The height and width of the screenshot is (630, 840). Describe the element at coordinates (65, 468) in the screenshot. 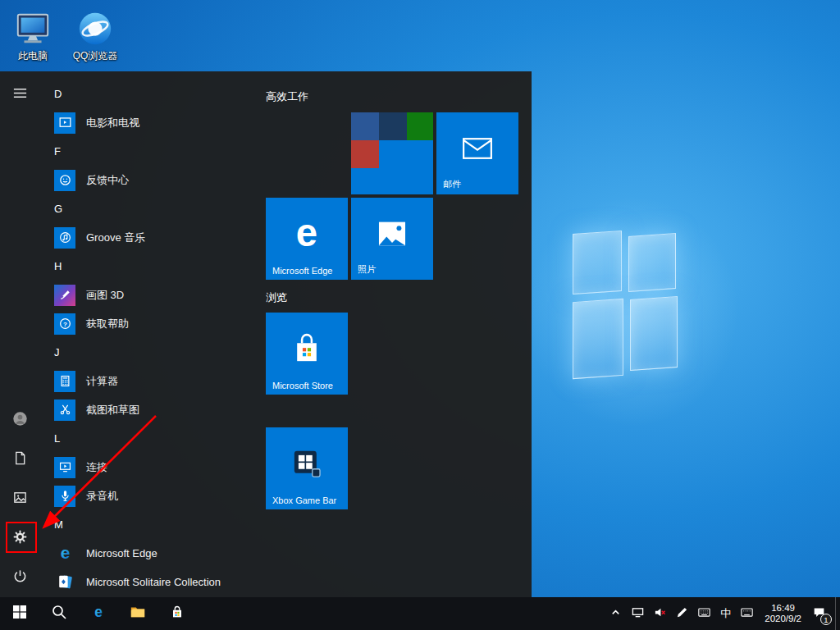

I see `connect-icon` at that location.